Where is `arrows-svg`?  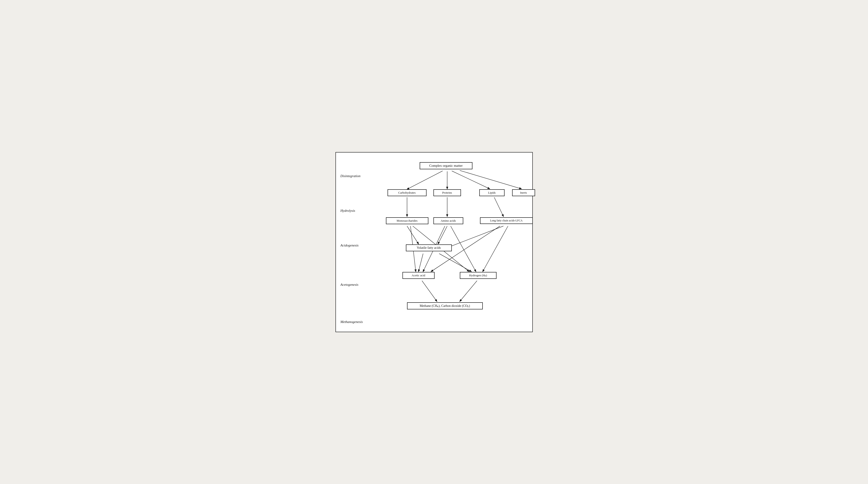 arrows-svg is located at coordinates (450, 242).